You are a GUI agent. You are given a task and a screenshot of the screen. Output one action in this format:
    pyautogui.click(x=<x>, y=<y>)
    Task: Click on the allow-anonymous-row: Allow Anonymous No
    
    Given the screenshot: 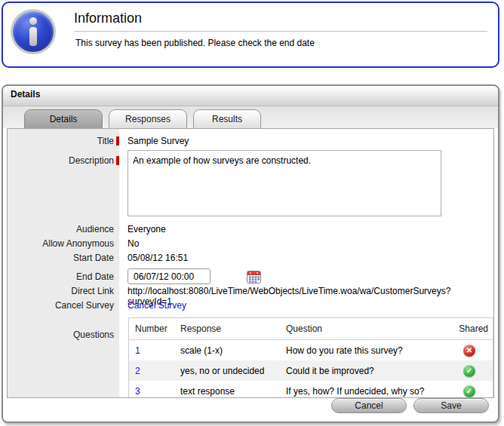 What is the action you would take?
    pyautogui.click(x=250, y=246)
    